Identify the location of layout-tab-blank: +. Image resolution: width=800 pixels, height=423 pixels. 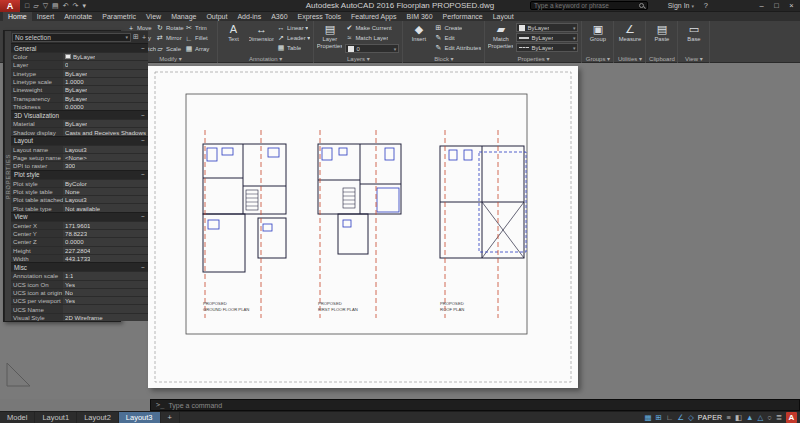
(170, 418).